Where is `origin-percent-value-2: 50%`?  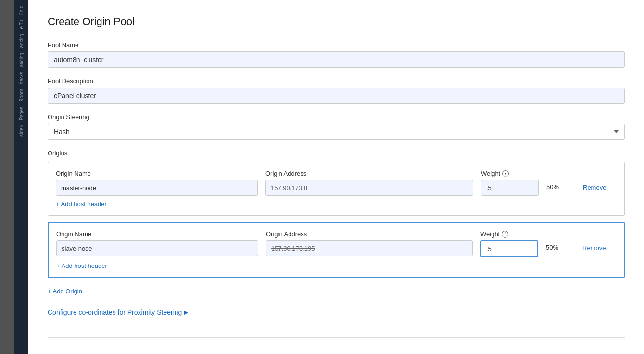
origin-percent-value-2: 50% is located at coordinates (552, 247).